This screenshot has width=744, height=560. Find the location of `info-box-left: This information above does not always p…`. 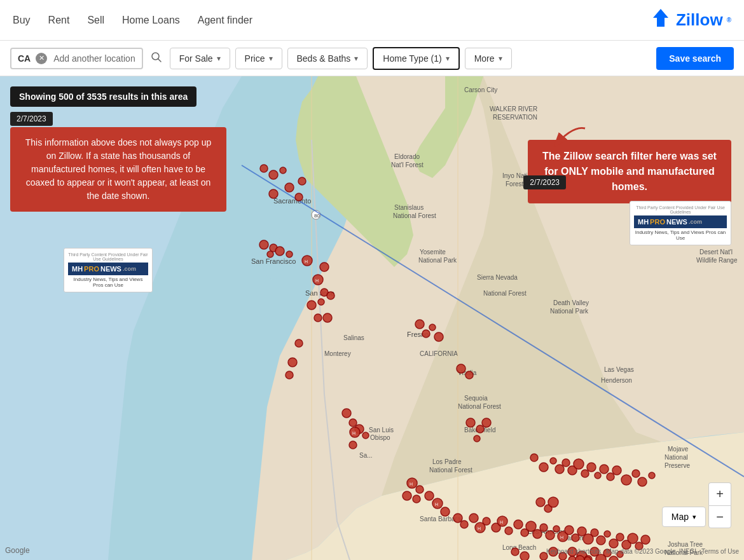

info-box-left: This information above does not always p… is located at coordinates (118, 169).